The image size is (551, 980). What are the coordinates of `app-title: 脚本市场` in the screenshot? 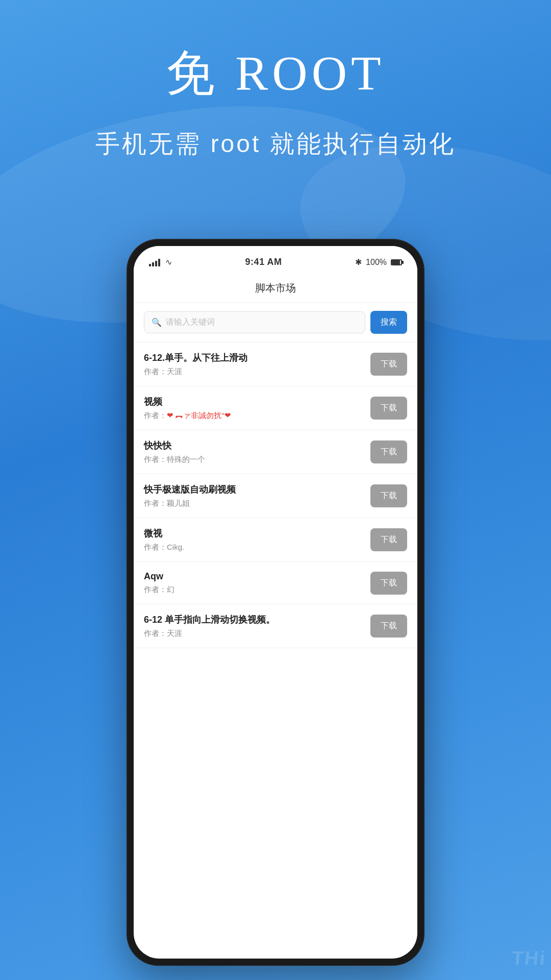 It's located at (276, 288).